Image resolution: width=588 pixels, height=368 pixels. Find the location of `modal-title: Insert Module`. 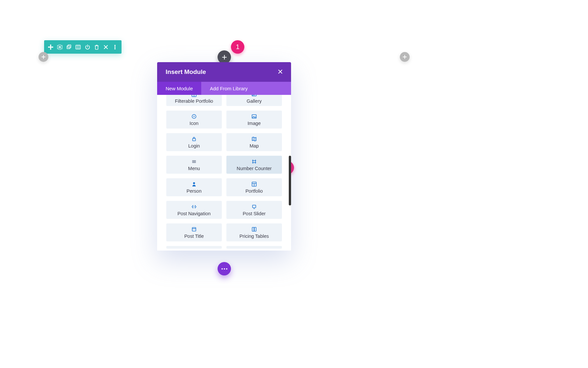

modal-title: Insert Module is located at coordinates (186, 72).